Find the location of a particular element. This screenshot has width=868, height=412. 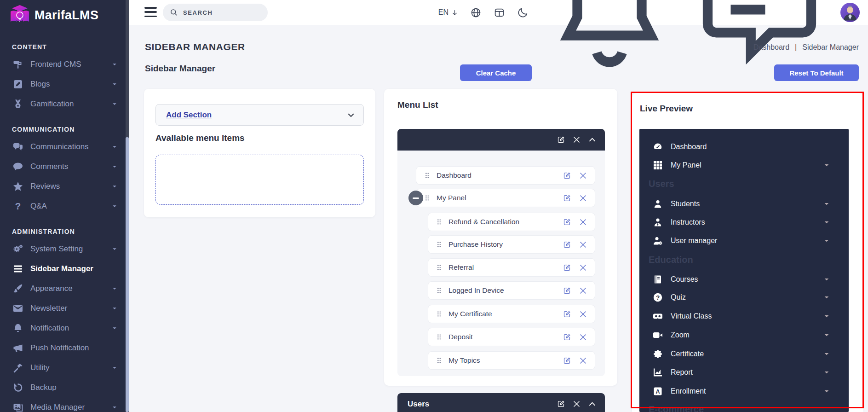

sidebar-item-sidebar-manager: Sidebar Manager is located at coordinates (64, 269).